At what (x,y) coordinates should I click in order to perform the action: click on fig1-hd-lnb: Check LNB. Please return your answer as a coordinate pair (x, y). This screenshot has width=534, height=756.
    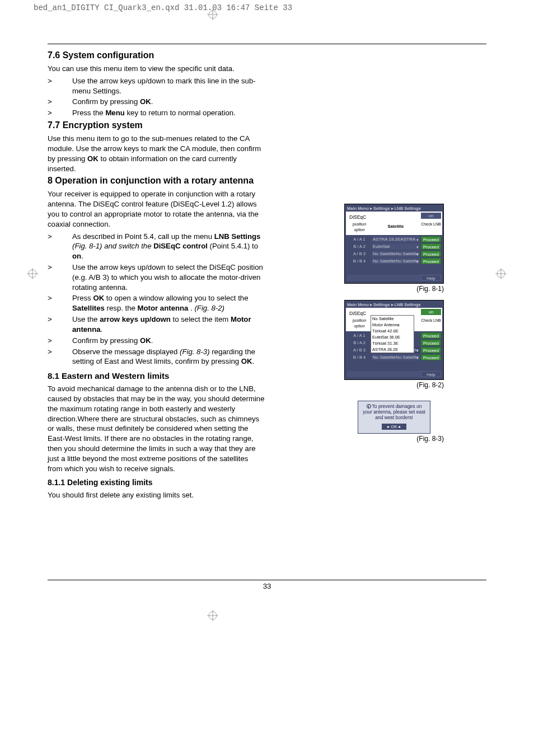
    Looking at the image, I should click on (431, 227).